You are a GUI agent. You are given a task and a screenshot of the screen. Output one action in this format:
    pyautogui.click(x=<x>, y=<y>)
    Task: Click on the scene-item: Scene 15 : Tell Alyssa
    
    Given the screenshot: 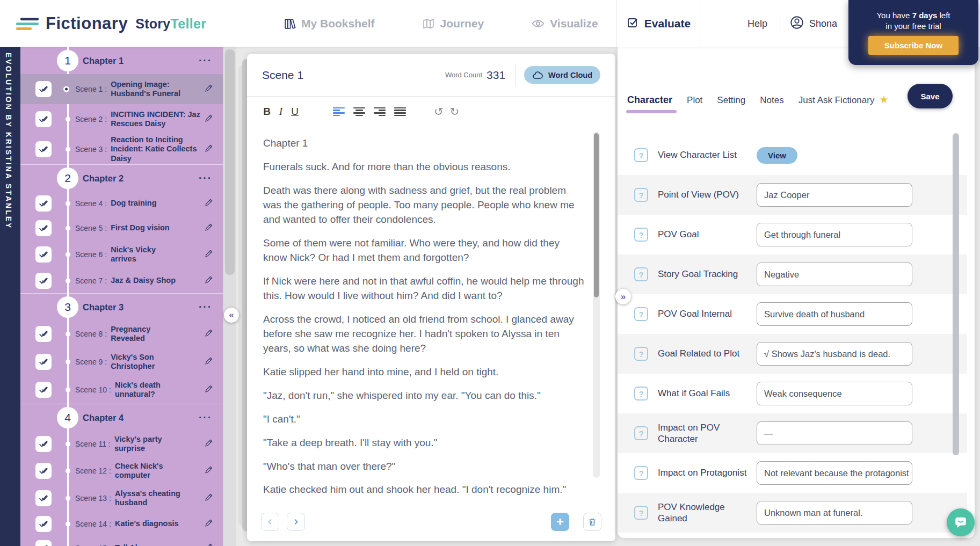 What is the action you would take?
    pyautogui.click(x=121, y=541)
    